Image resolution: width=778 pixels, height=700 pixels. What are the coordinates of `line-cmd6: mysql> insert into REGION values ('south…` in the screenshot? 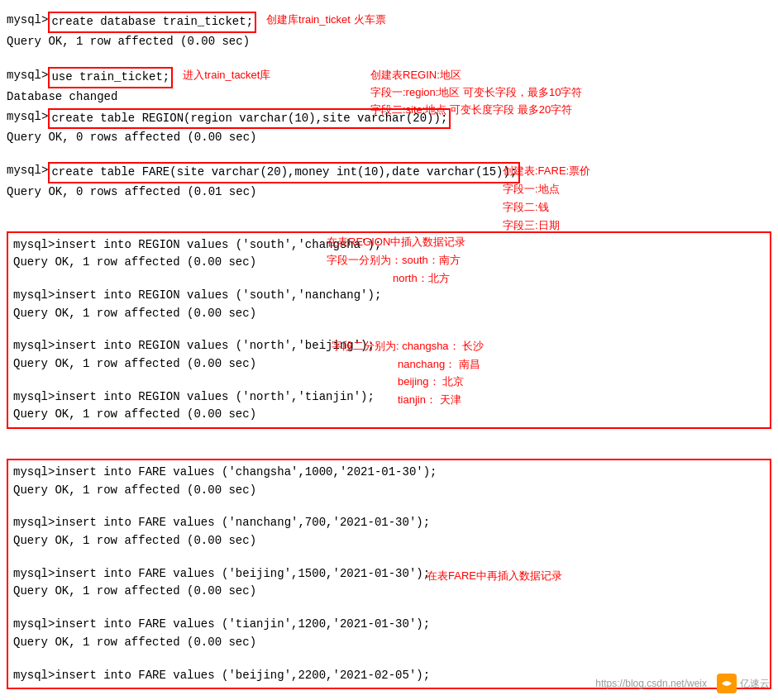 It's located at (389, 296).